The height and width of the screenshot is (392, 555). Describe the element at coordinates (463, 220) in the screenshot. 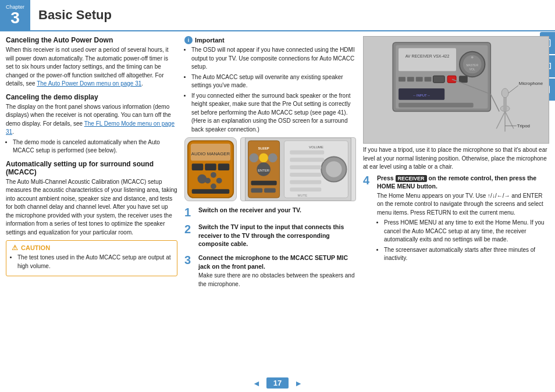

I see `step-4-content: Press RECEIVER on the remote control, th…` at that location.